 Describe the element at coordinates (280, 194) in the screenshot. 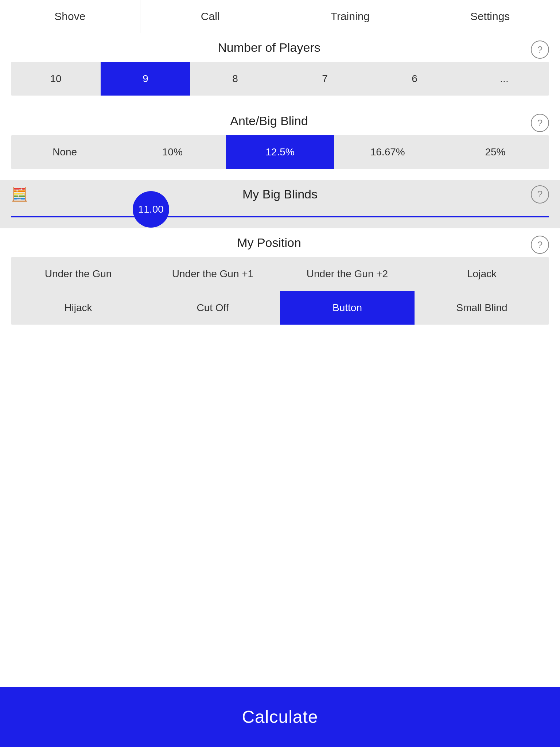

I see `big-blinds-title: My Big Blinds` at that location.